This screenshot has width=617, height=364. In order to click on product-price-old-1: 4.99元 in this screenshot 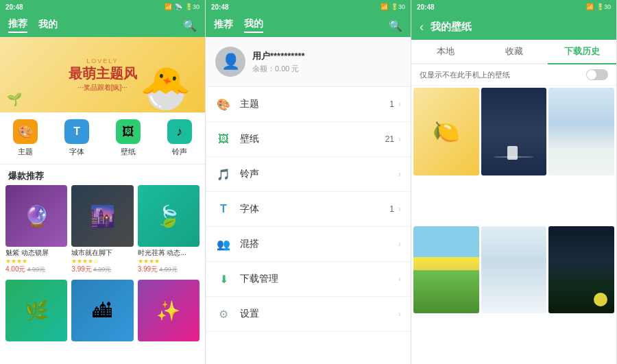, I will do `click(103, 270)`.